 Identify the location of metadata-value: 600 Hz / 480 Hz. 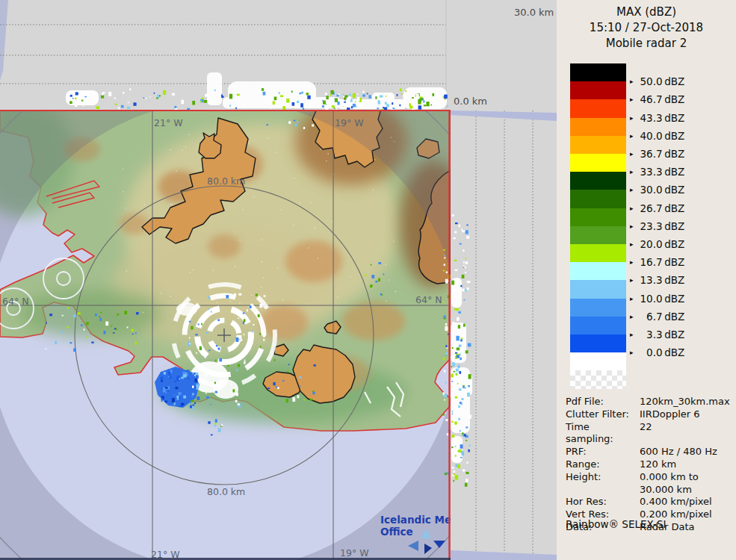
(686, 452).